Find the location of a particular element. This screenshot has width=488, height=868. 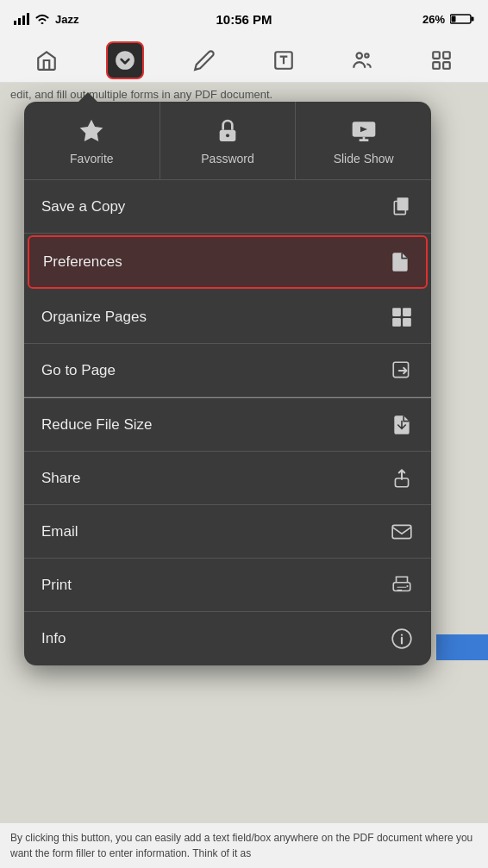

toolbar-people is located at coordinates (362, 60).